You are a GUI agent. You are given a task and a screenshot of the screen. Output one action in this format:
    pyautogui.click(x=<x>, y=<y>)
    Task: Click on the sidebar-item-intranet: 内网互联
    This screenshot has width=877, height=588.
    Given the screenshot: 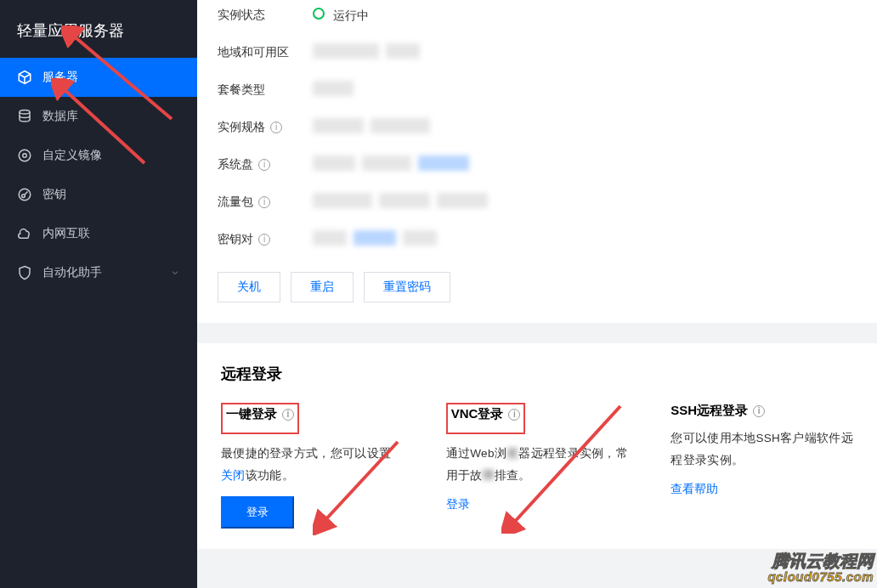 What is the action you would take?
    pyautogui.click(x=99, y=234)
    